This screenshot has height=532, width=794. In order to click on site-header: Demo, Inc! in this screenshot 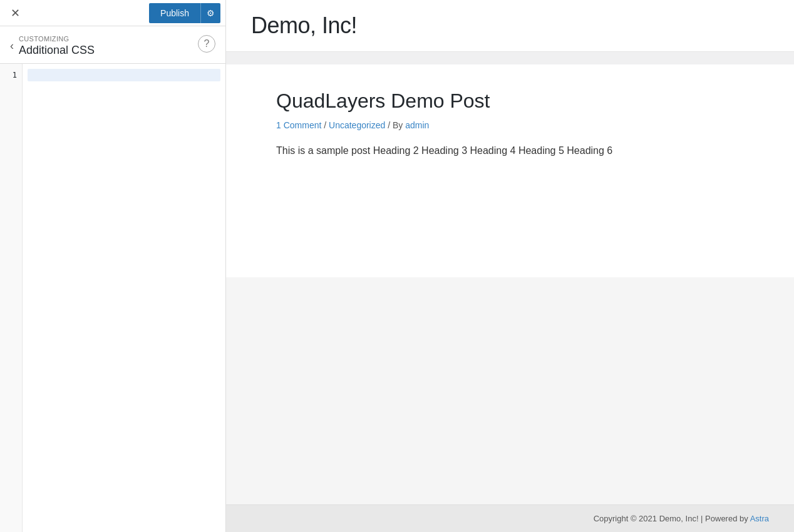, I will do `click(510, 26)`.